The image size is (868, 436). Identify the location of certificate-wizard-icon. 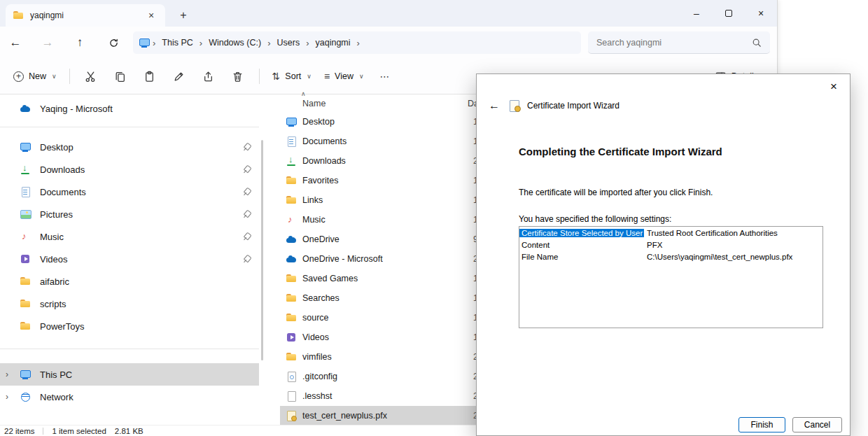
(514, 106).